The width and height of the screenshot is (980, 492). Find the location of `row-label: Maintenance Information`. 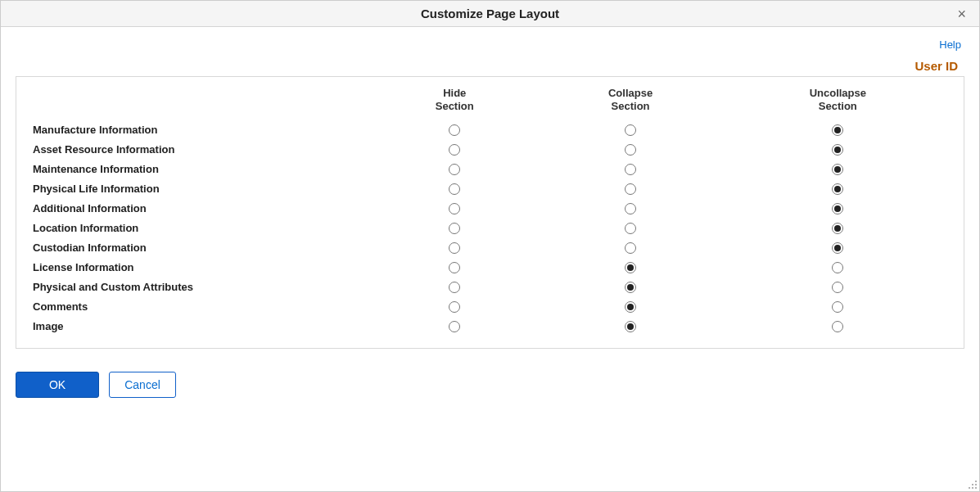

row-label: Maintenance Information is located at coordinates (200, 169).